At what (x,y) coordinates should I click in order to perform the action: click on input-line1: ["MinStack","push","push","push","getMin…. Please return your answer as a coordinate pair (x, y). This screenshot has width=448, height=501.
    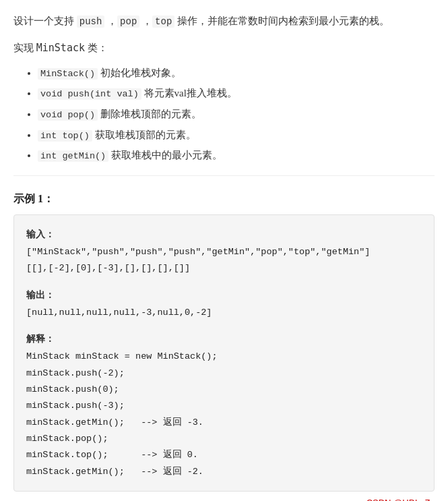
    Looking at the image, I should click on (224, 252).